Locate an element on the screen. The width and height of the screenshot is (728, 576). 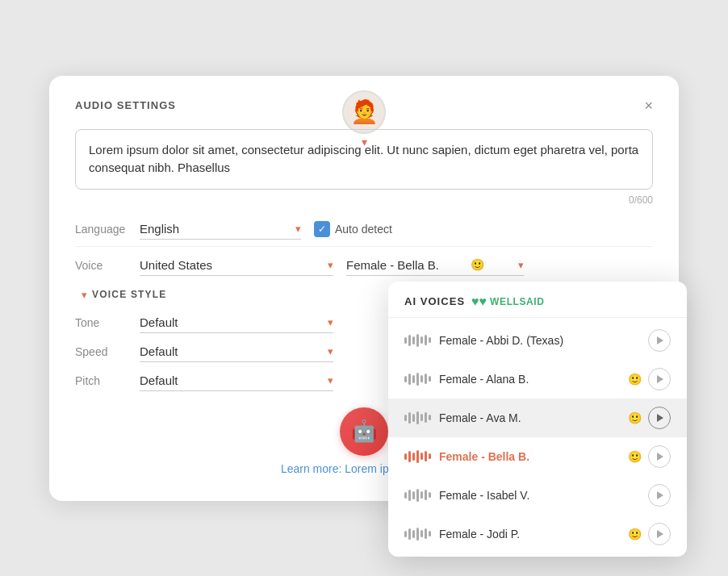
tone-label: Tone is located at coordinates (107, 323).